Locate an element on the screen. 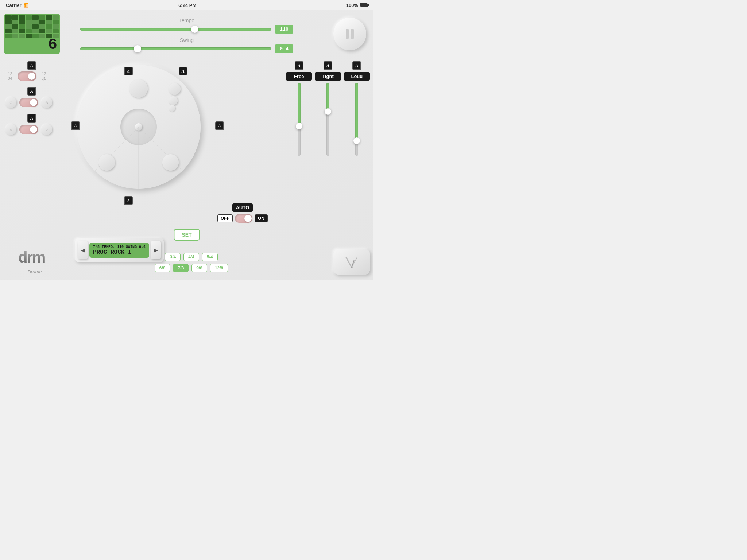  wifi-icon: 📶 is located at coordinates (26, 5).